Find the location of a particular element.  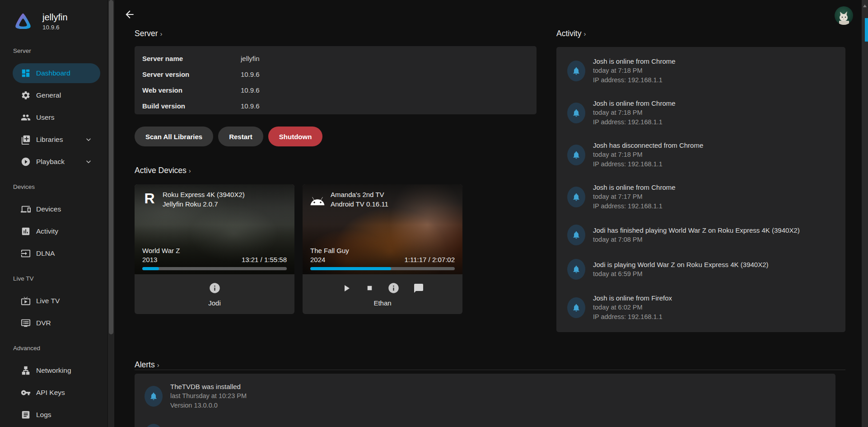

alerts-heading: Alerts› is located at coordinates (147, 365).